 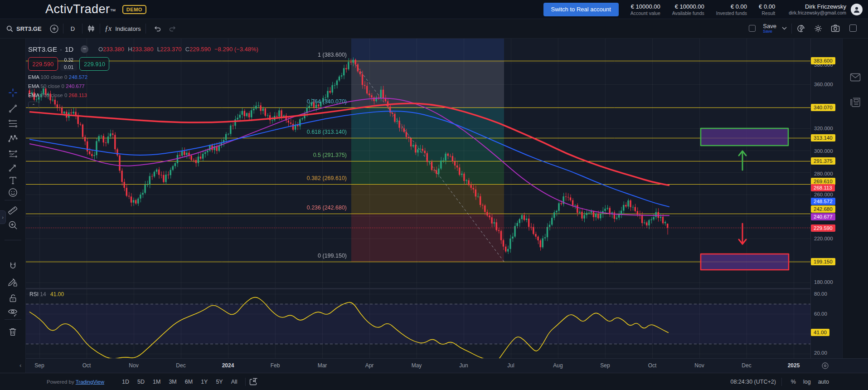 I want to click on trend-line-tool, so click(x=13, y=108).